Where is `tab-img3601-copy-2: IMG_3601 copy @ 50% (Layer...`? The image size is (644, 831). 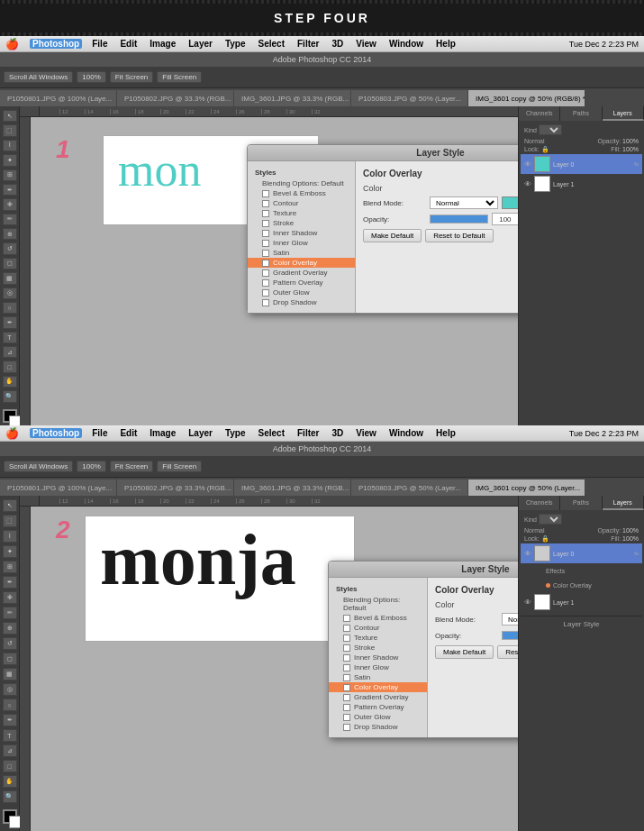
tab-img3601-copy-2: IMG_3601 copy @ 50% (Layer... is located at coordinates (527, 488).